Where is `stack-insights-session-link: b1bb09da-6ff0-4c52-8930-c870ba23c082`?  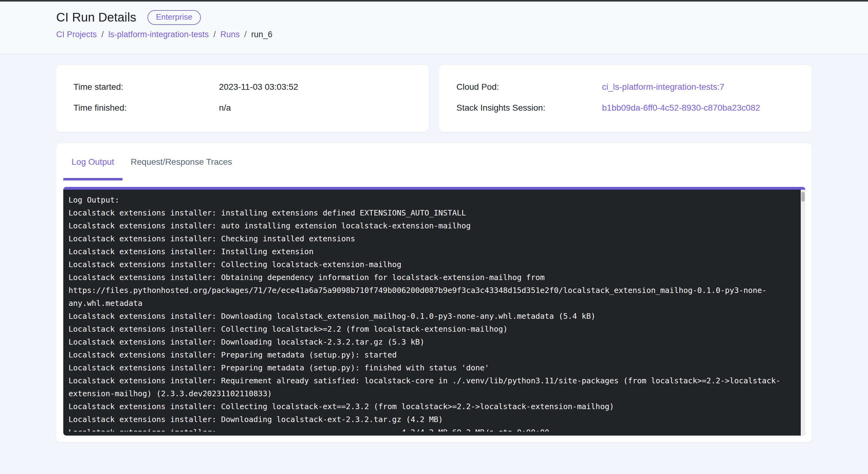
stack-insights-session-link: b1bb09da-6ff0-4c52-8930-c870ba23c082 is located at coordinates (681, 108).